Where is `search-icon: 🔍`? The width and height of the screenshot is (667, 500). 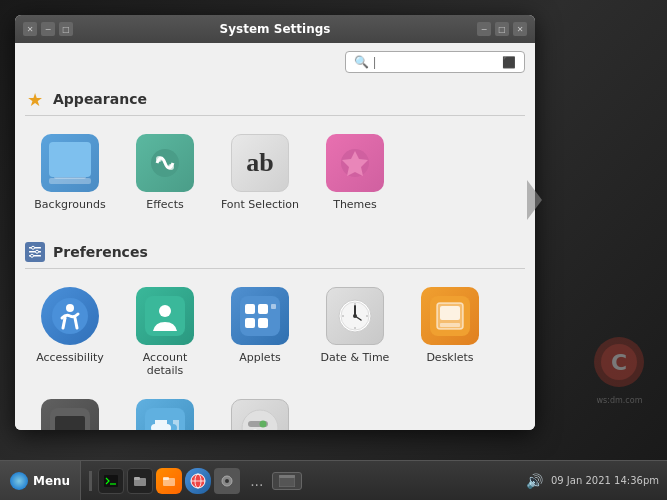
search-icon: 🔍 is located at coordinates (362, 62).